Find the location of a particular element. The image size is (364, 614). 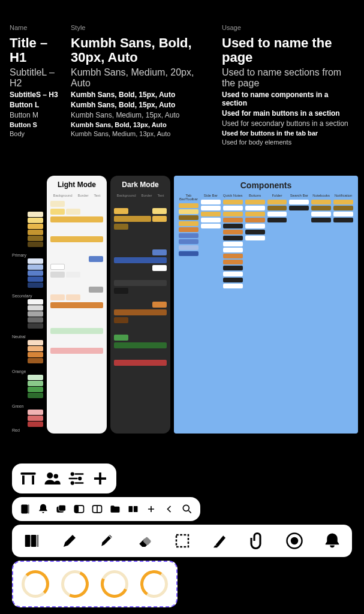

dark-mode-panel: Dark Mode BackgroundBorderText is located at coordinates (140, 305).